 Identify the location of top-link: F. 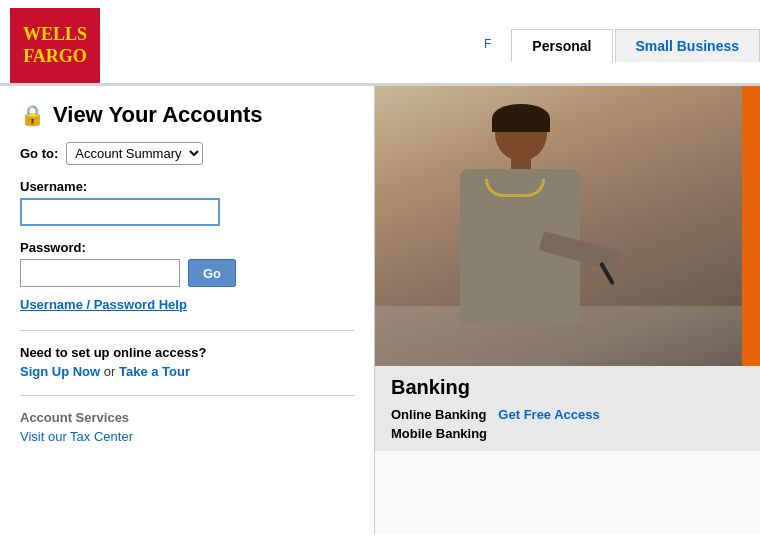
(488, 44).